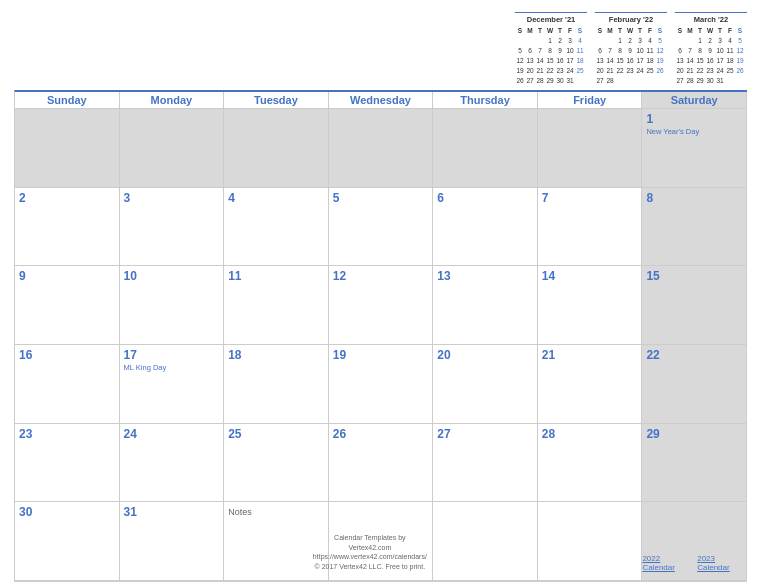 Image resolution: width=761 pixels, height=588 pixels. What do you see at coordinates (590, 464) in the screenshot?
I see `cal-cell: 28` at bounding box center [590, 464].